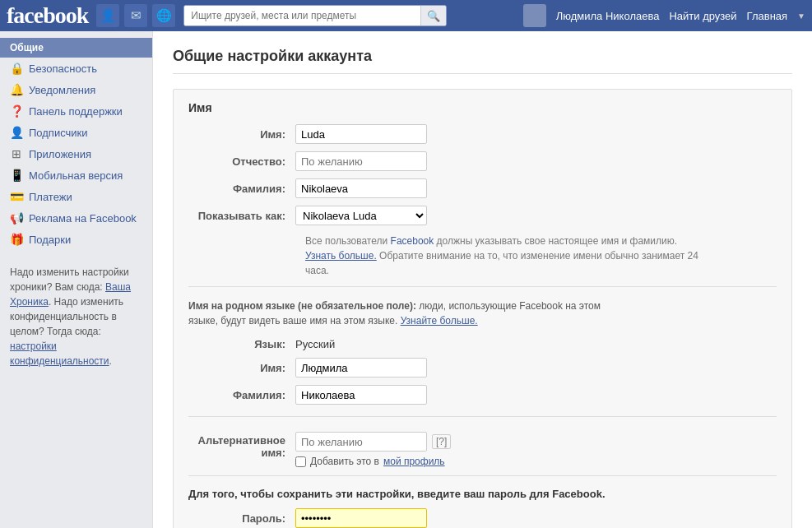  Describe the element at coordinates (242, 395) in the screenshot. I see `native-last-label: Фамилия:` at that location.